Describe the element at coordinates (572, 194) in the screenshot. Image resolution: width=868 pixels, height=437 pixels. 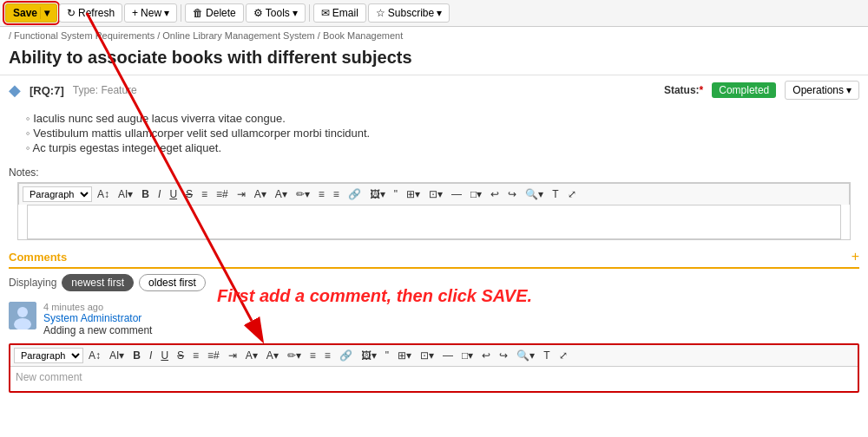
I see `expand-btn: ⤢` at that location.